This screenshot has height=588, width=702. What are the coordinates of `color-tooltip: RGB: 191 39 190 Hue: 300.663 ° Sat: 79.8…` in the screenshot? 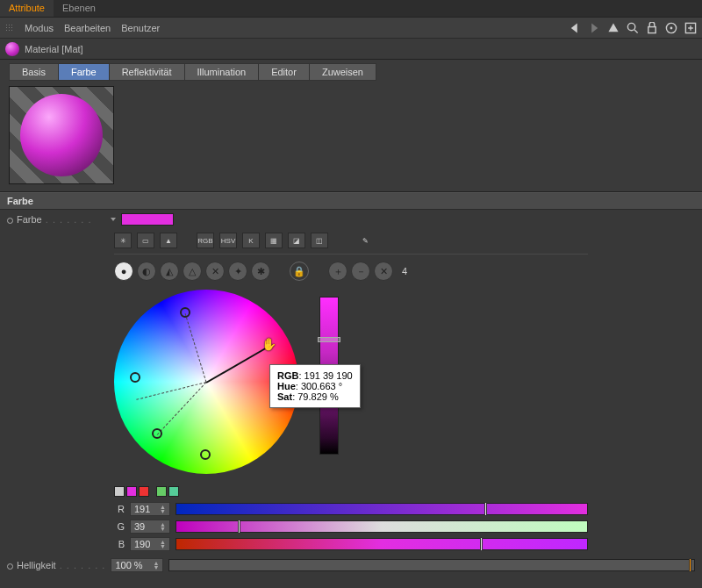 It's located at (315, 386).